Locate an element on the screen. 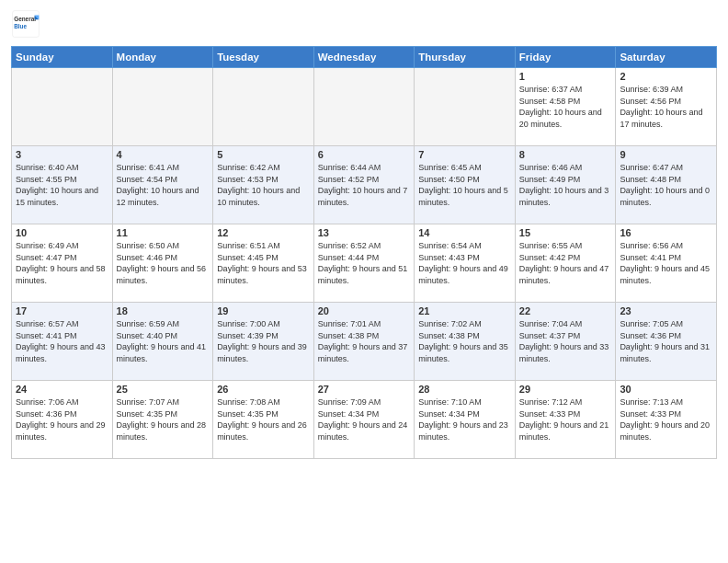 The width and height of the screenshot is (728, 563). calendar-cell: 24Sunrise: 7:06 AM Sunset: 4:36 PM Dayli… is located at coordinates (63, 419).